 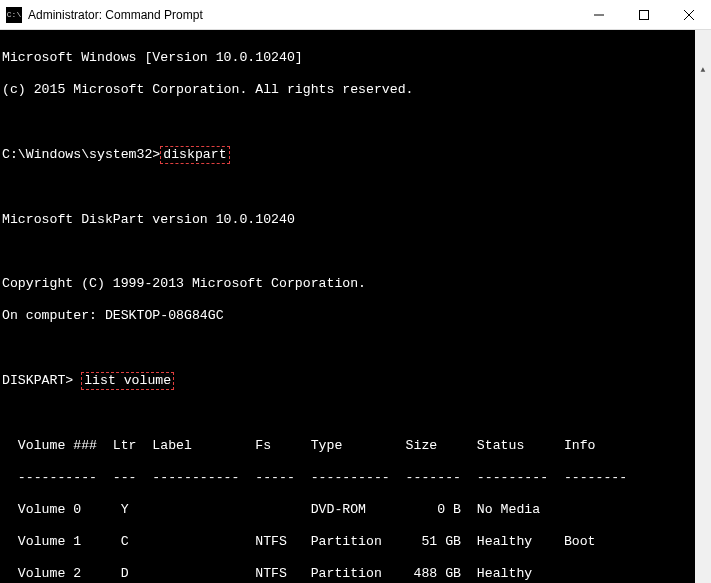 I want to click on minimize-icon, so click(x=599, y=15).